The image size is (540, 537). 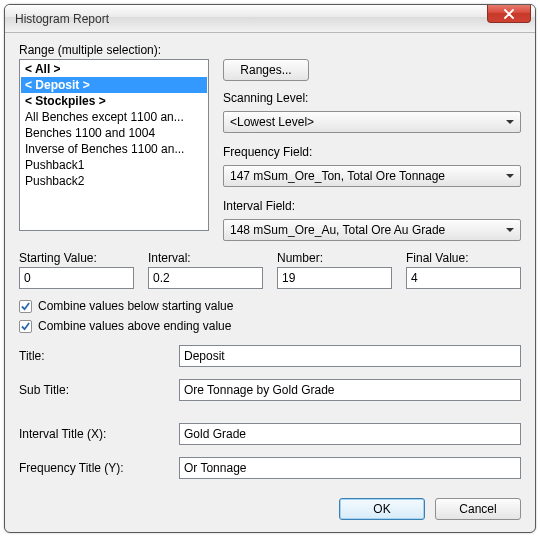 What do you see at coordinates (76, 258) in the screenshot?
I see `starting-value-label: Starting Value:` at bounding box center [76, 258].